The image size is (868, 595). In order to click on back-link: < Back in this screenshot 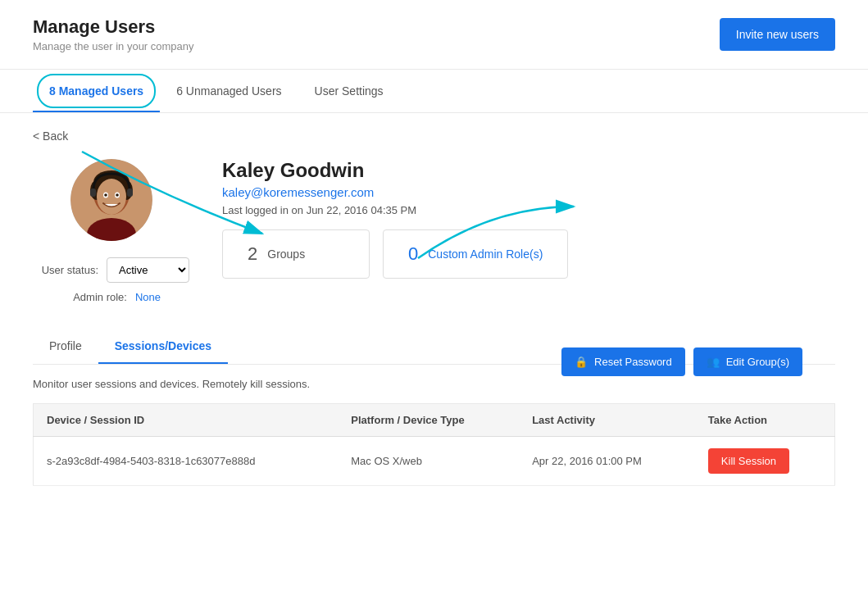, I will do `click(51, 136)`.